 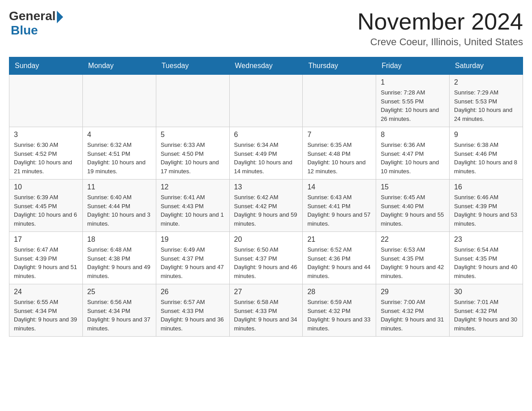 What do you see at coordinates (46, 187) in the screenshot?
I see `day-number: 10` at bounding box center [46, 187].